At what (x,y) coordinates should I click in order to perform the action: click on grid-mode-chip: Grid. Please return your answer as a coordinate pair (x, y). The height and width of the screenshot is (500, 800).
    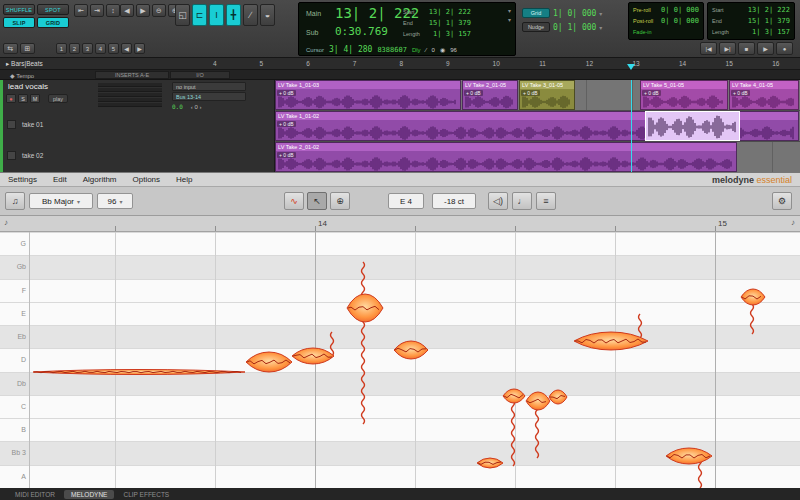
    Looking at the image, I should click on (536, 13).